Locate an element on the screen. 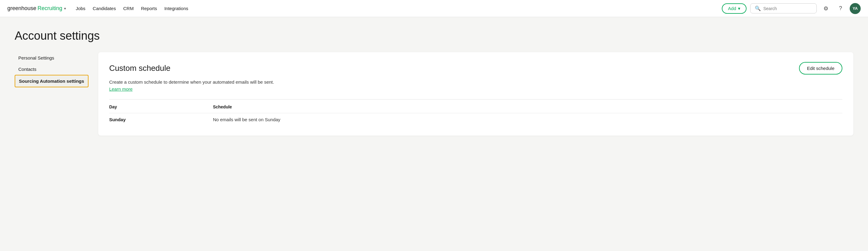  col-schedule-header: Schedule is located at coordinates (528, 107).